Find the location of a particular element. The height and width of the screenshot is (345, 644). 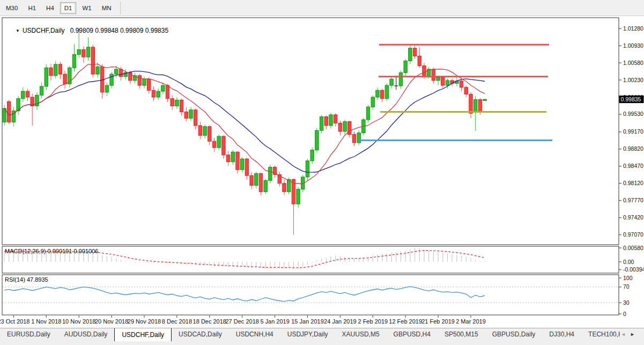

svg-text: 0.005802 is located at coordinates (634, 248).